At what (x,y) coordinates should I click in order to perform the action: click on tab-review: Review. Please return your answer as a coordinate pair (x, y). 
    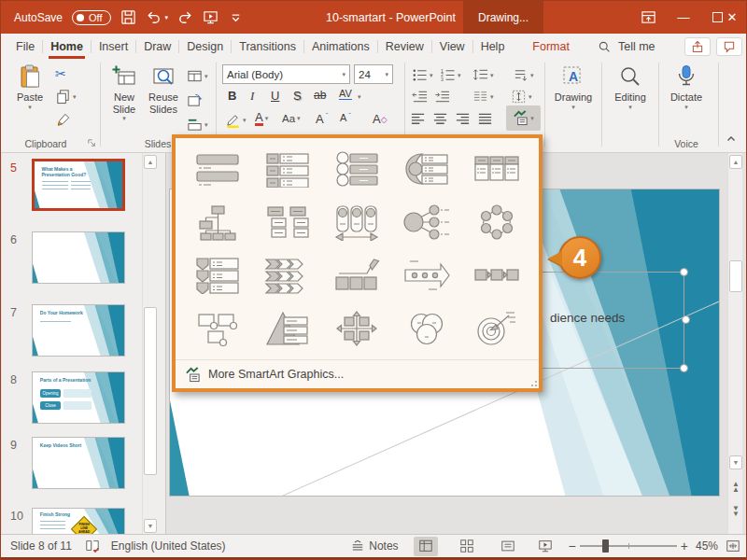
    Looking at the image, I should click on (405, 47).